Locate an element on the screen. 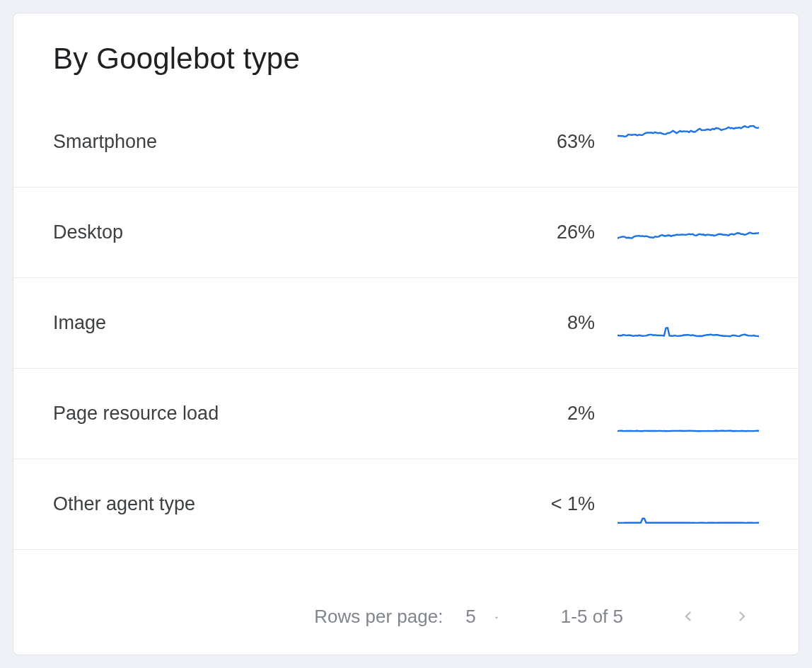  row-label: Page resource load is located at coordinates (278, 413).